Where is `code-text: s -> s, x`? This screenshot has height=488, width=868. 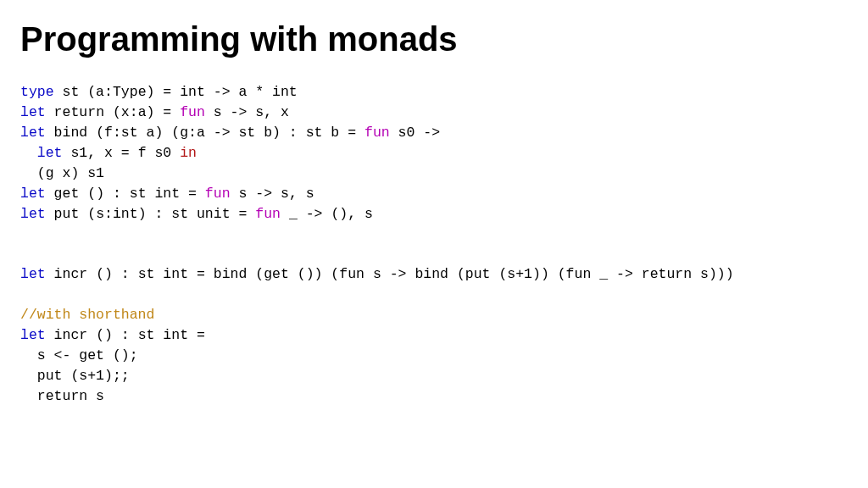 code-text: s -> s, x is located at coordinates (248, 112).